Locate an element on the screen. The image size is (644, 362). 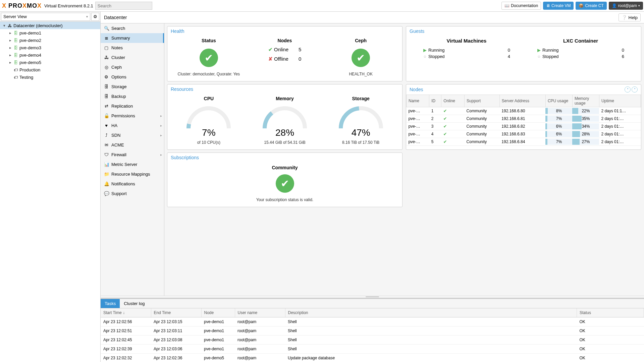
menu-item-ha: ♥HA▸ is located at coordinates (132, 125).